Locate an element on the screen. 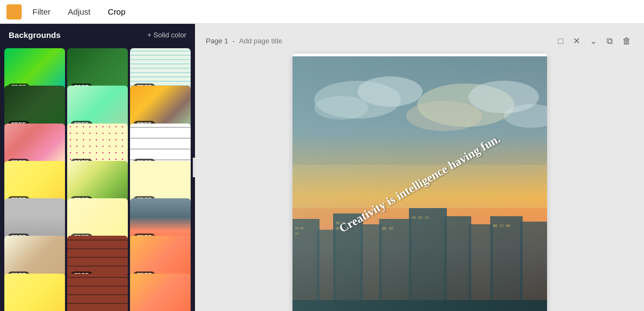 The width and height of the screenshot is (644, 311). delete-page-button: 🗑 is located at coordinates (627, 41).